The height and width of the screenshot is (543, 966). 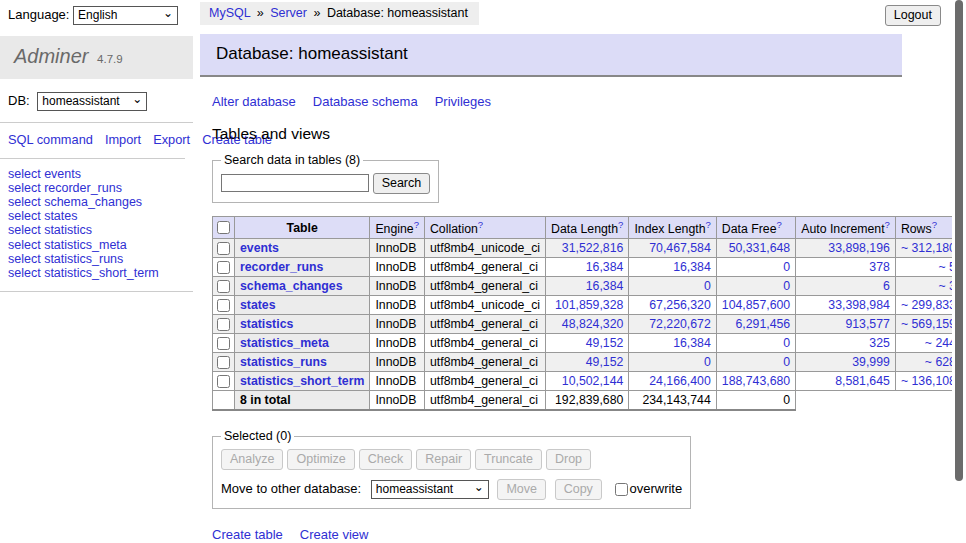 I want to click on index-length-link: 72,220,672, so click(x=680, y=324).